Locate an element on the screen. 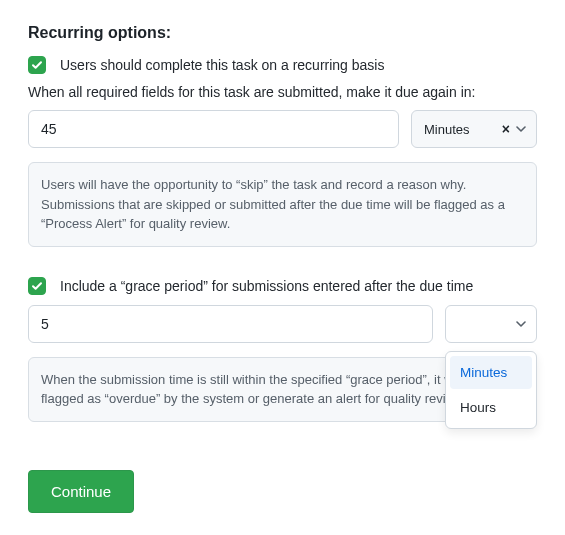  recurring-field-label: When all required fields for this task a… is located at coordinates (282, 92).